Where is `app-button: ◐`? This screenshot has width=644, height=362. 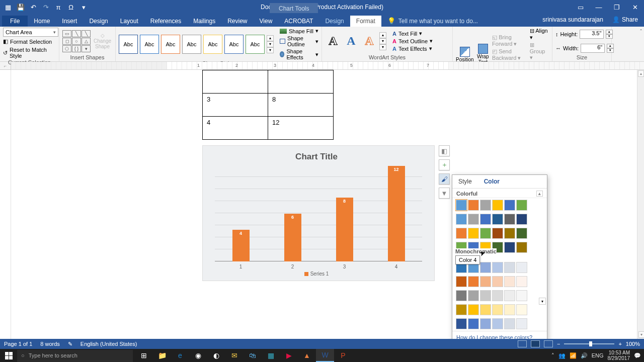
app-button: ◐ is located at coordinates (216, 355).